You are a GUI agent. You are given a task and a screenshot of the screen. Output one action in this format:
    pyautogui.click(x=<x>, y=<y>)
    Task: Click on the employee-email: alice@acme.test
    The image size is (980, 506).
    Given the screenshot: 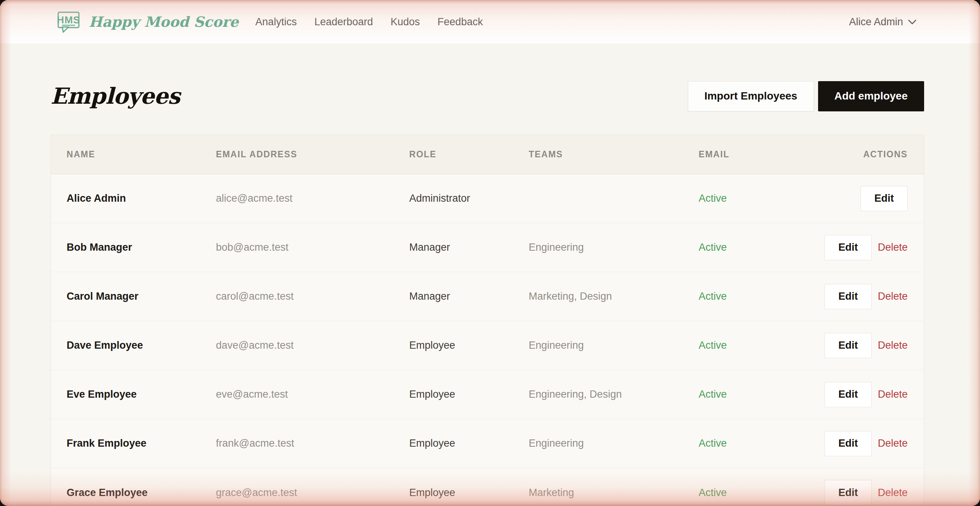 What is the action you would take?
    pyautogui.click(x=312, y=198)
    